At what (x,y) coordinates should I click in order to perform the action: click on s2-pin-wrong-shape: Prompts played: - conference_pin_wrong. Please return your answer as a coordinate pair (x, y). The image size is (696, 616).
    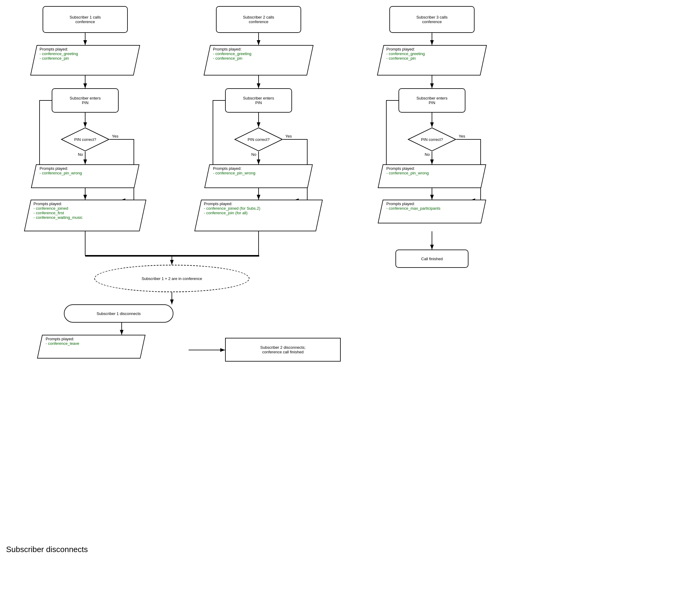
    Looking at the image, I should click on (258, 176).